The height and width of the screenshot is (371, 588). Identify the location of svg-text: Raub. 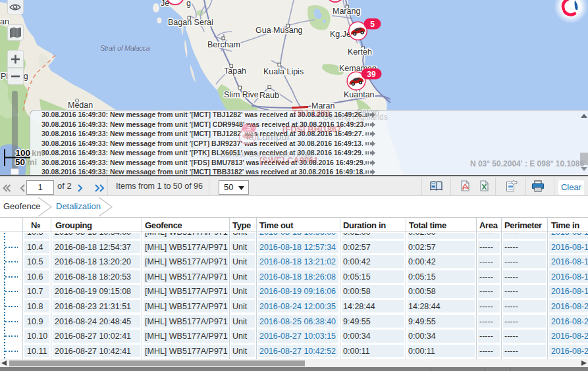
(269, 95).